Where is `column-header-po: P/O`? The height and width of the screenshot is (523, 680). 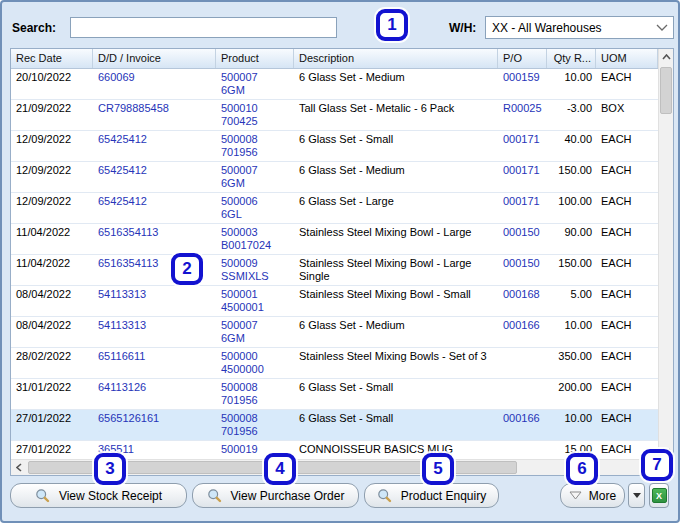 column-header-po: P/O is located at coordinates (522, 58).